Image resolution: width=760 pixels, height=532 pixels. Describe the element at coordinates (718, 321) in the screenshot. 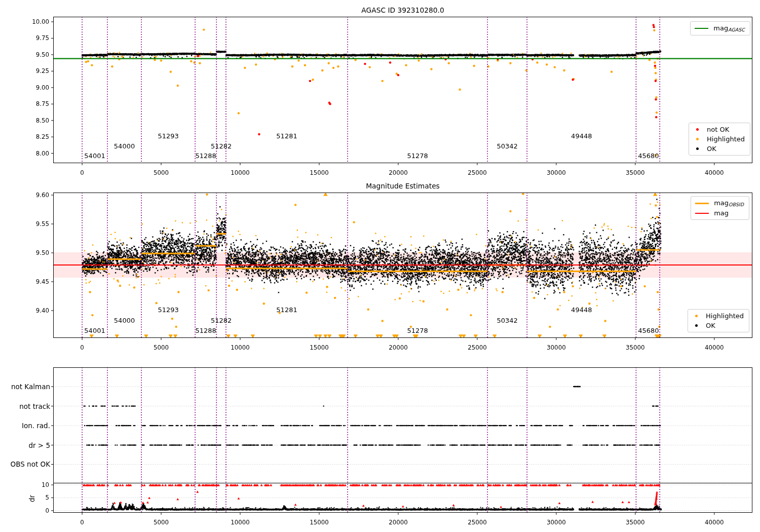

I see `legend-mid-points: Highlighted OK` at that location.